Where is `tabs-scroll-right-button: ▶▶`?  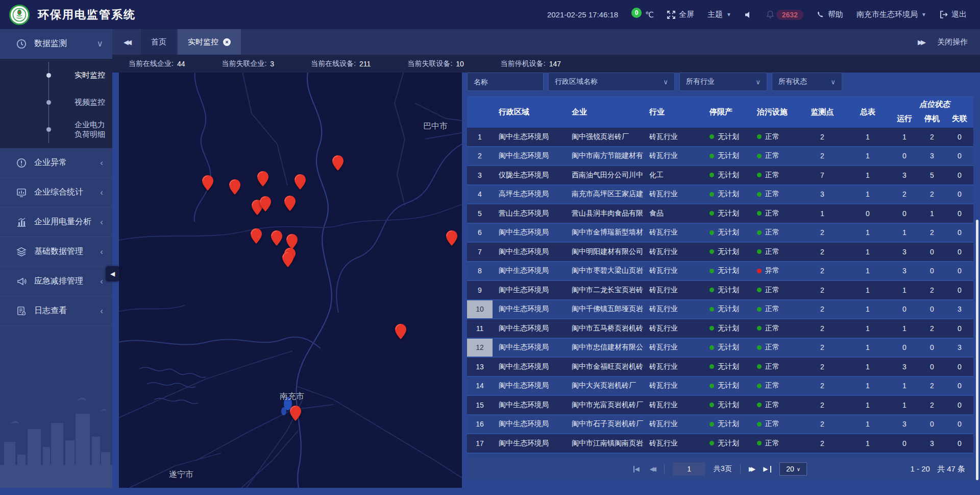 tabs-scroll-right-button: ▶▶ is located at coordinates (921, 42).